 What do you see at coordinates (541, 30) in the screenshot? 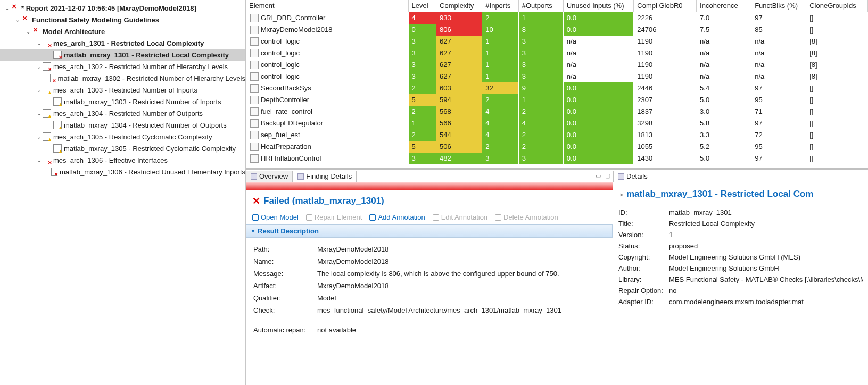
I see `cell-outports: 8` at bounding box center [541, 30].